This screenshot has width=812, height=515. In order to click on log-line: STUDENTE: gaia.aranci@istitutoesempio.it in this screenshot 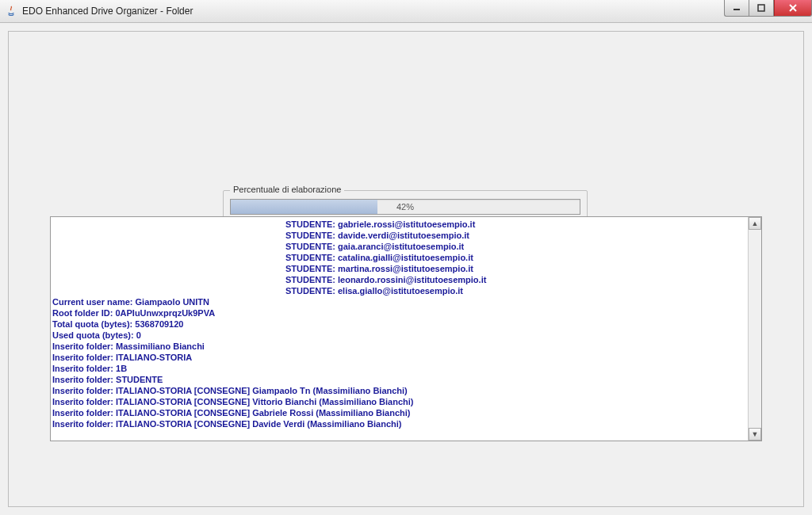, I will do `click(400, 246)`.